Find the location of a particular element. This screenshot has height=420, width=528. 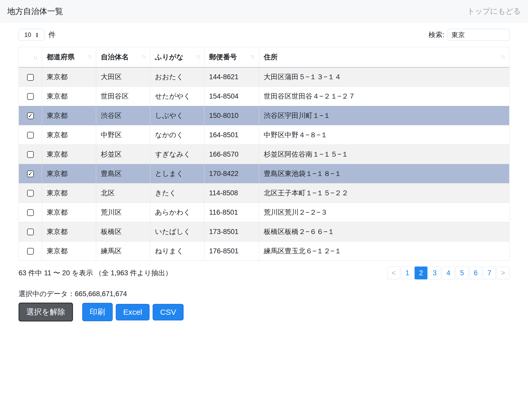

cell-municipality: 世田谷区 is located at coordinates (123, 96).